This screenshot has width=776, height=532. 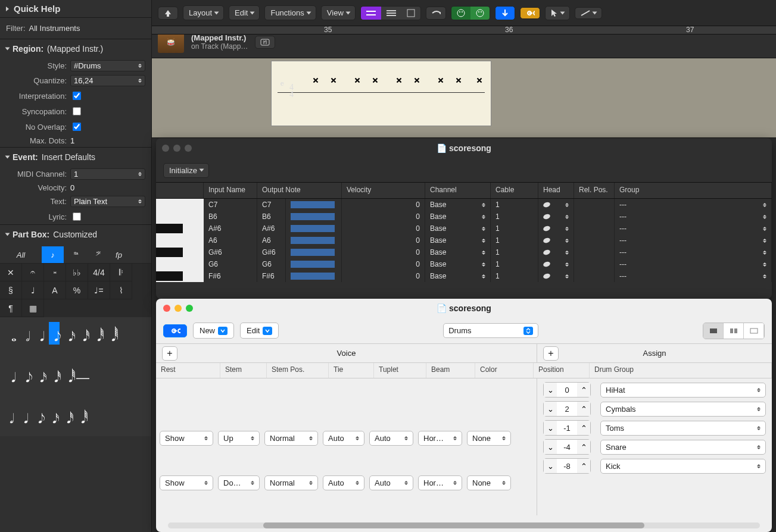 What do you see at coordinates (464, 252) in the screenshot?
I see `table-row: G#6G#60Base1---` at bounding box center [464, 252].